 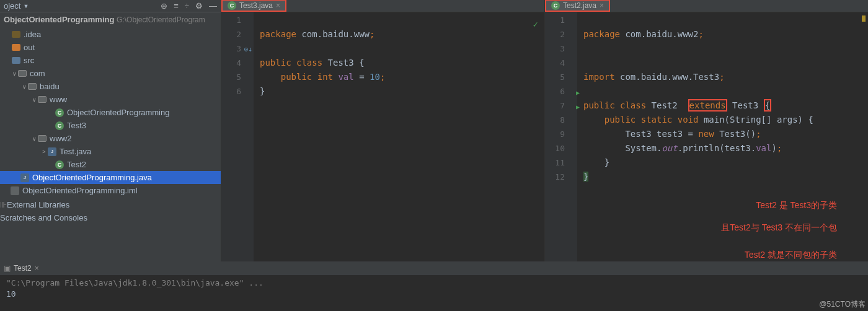 I want to click on tree-item: ObjectOrientedProgramming.iml, so click(x=110, y=191).